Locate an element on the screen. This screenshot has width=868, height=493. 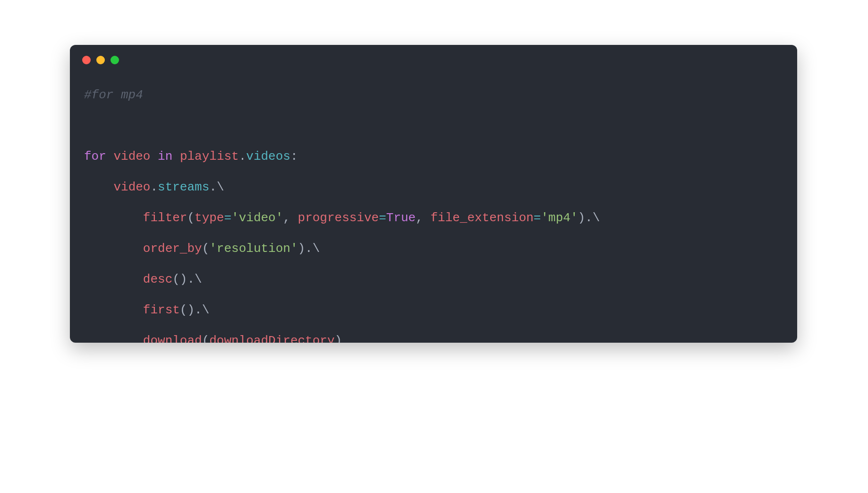
iter-attr: videos is located at coordinates (268, 156).